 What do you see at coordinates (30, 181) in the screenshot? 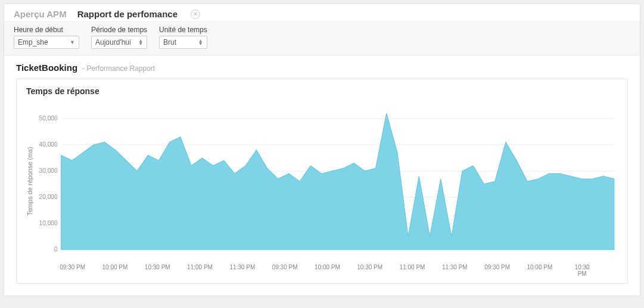
I see `y-axis-label: Temps de réponse (ms)` at bounding box center [30, 181].